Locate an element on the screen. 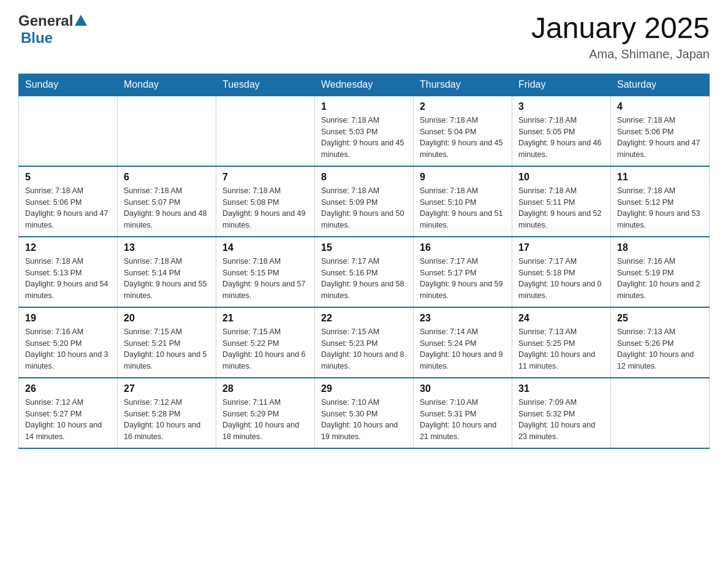  day-number: 19 is located at coordinates (68, 318).